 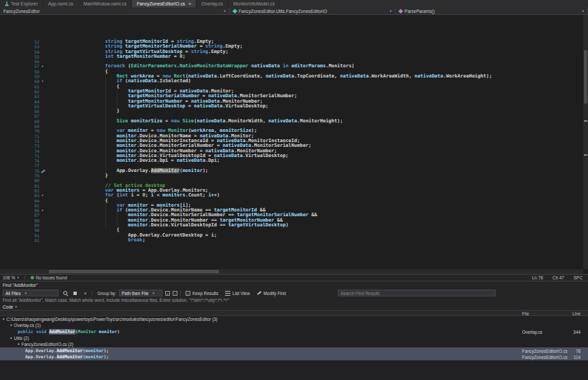 What do you see at coordinates (492, 11) in the screenshot?
I see `member-dropdown: ParseParams() ▾` at bounding box center [492, 11].